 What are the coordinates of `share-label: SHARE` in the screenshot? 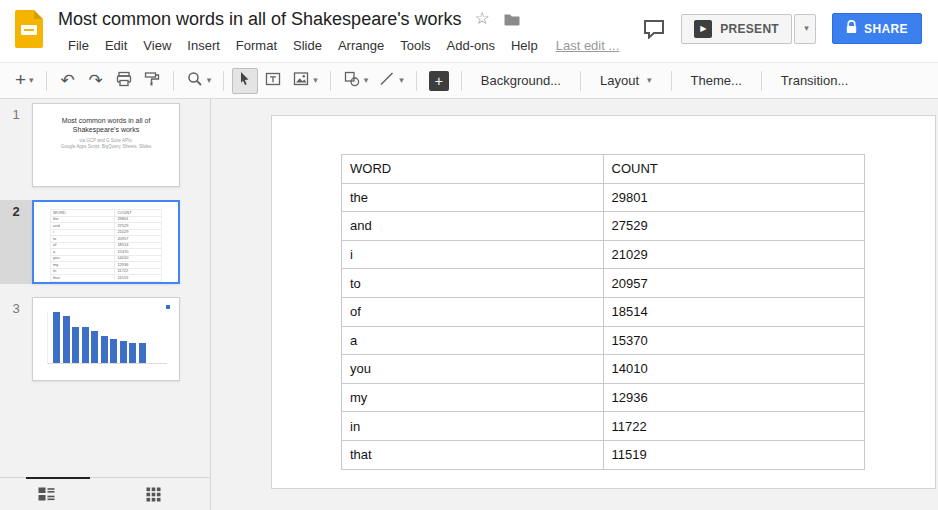 It's located at (886, 29).